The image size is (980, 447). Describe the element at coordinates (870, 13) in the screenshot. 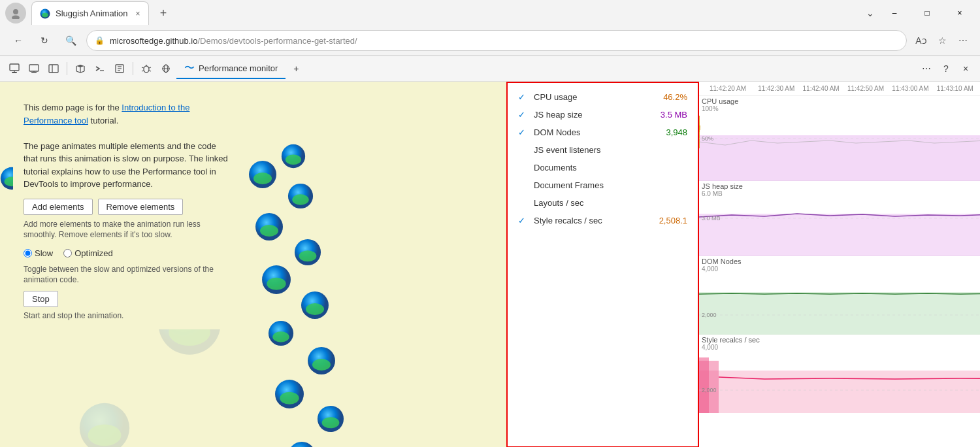

I see `tabs-dropdown-icon: ⌄` at that location.